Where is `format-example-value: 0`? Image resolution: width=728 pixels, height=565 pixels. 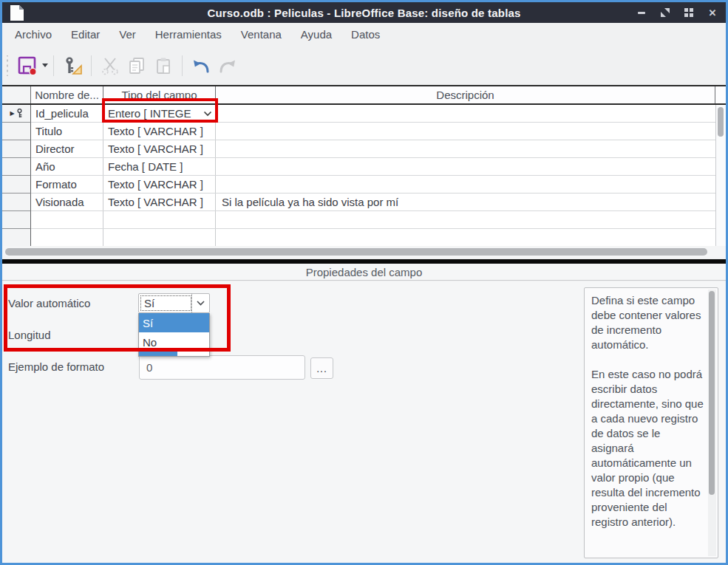
format-example-value: 0 is located at coordinates (149, 368).